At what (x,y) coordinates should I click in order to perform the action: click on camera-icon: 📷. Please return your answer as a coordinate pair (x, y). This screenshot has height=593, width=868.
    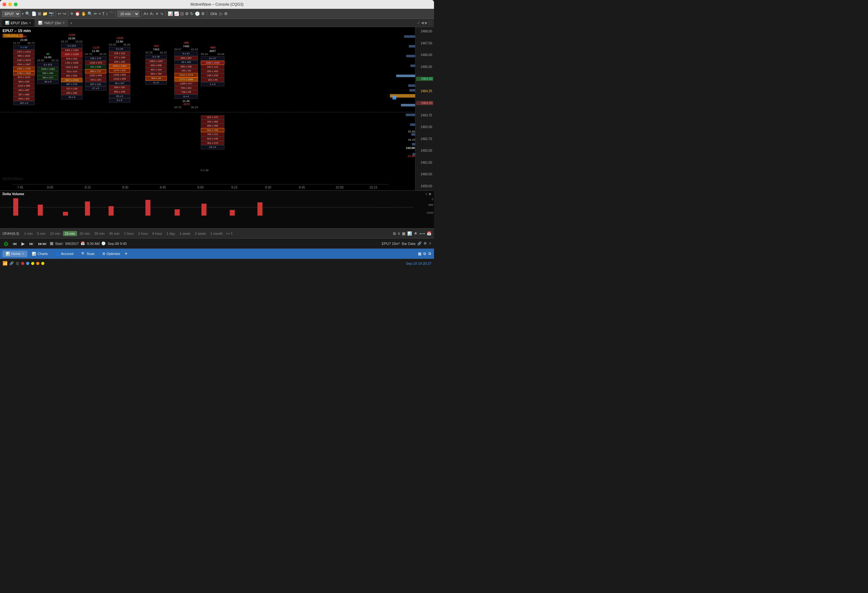
    Looking at the image, I should click on (52, 13).